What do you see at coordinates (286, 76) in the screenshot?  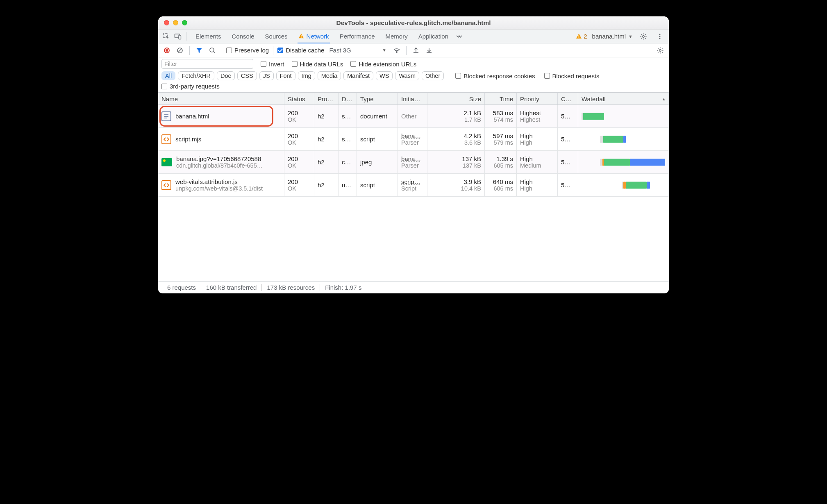 I see `type-filter-font: Font` at bounding box center [286, 76].